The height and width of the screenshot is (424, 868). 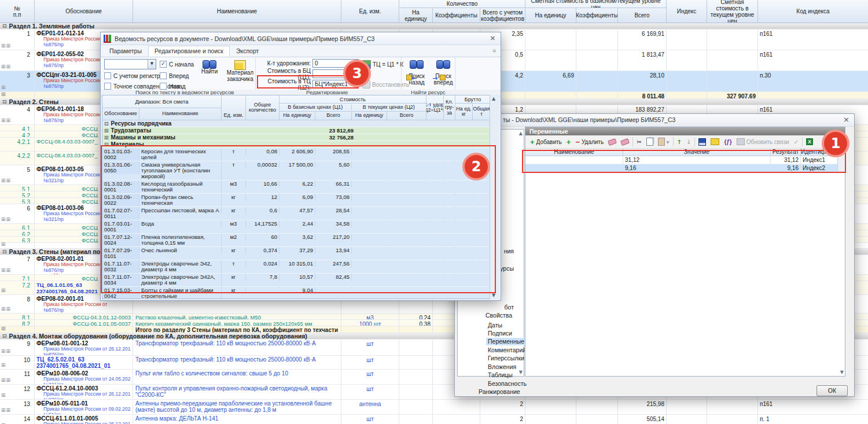 I want to click on res-col-cargo-class: Кл. гру- за, so click(x=450, y=108).